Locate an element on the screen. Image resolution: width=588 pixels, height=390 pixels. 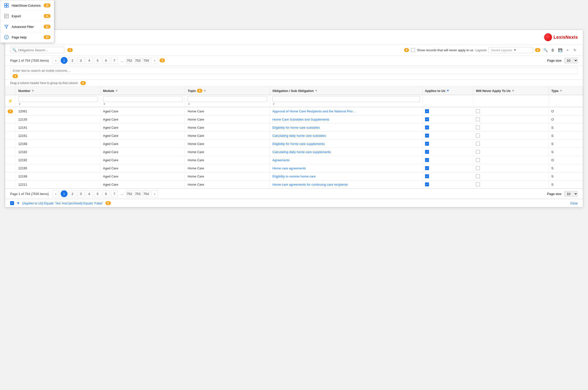
page-btn-5: 5 is located at coordinates (98, 60).